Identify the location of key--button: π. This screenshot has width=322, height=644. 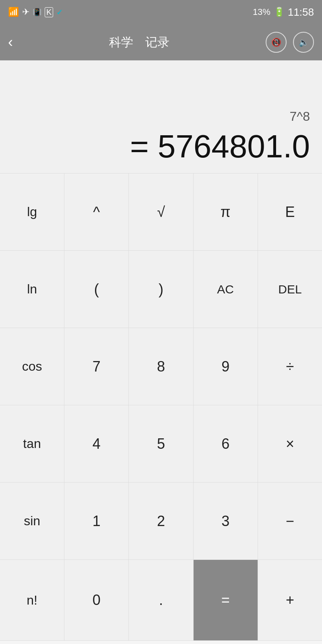
(226, 212).